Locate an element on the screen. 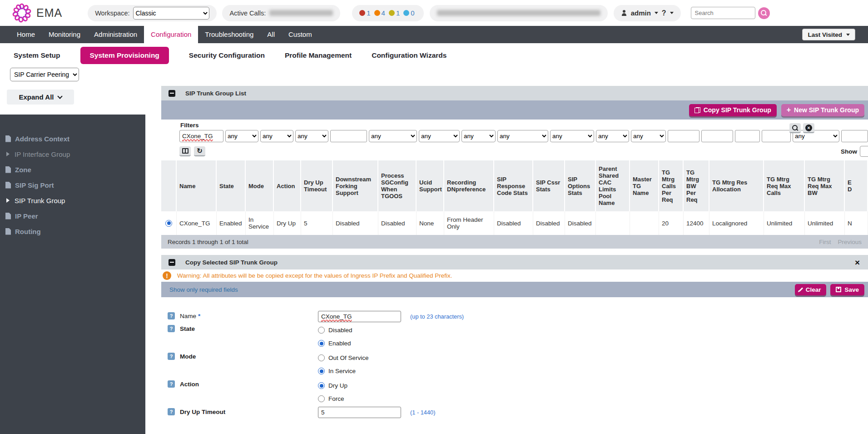  sidebar-item-sip-trunk-group: SIP Trunk Group is located at coordinates (73, 200).